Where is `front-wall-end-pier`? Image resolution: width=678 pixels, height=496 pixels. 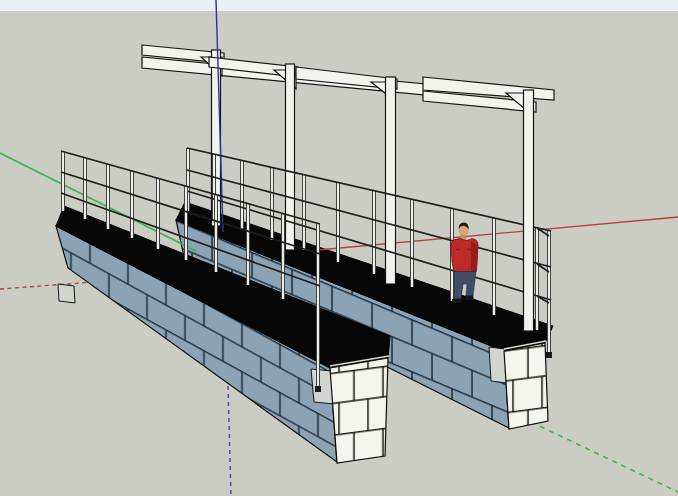
front-wall-end-pier is located at coordinates (359, 410).